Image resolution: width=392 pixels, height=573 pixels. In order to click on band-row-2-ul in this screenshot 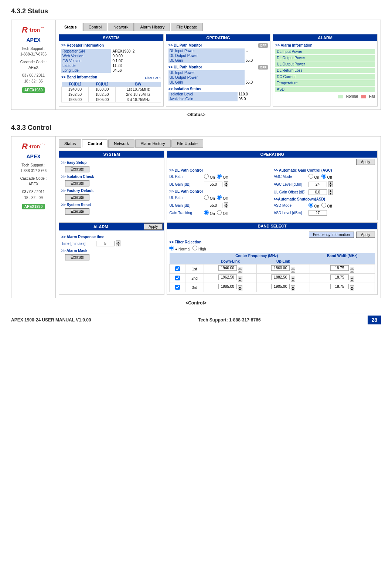, I will do `click(280, 277)`.